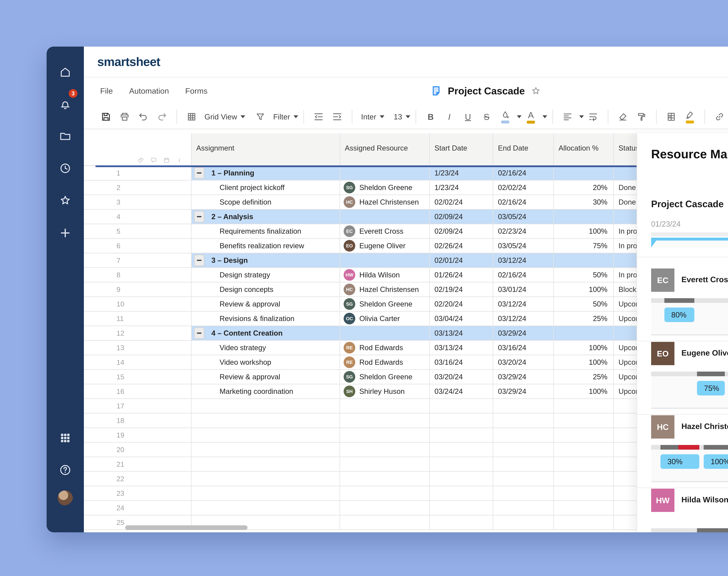 This screenshot has height=576, width=728. Describe the element at coordinates (462, 173) in the screenshot. I see `start-date-cell: 1/23/24` at that location.